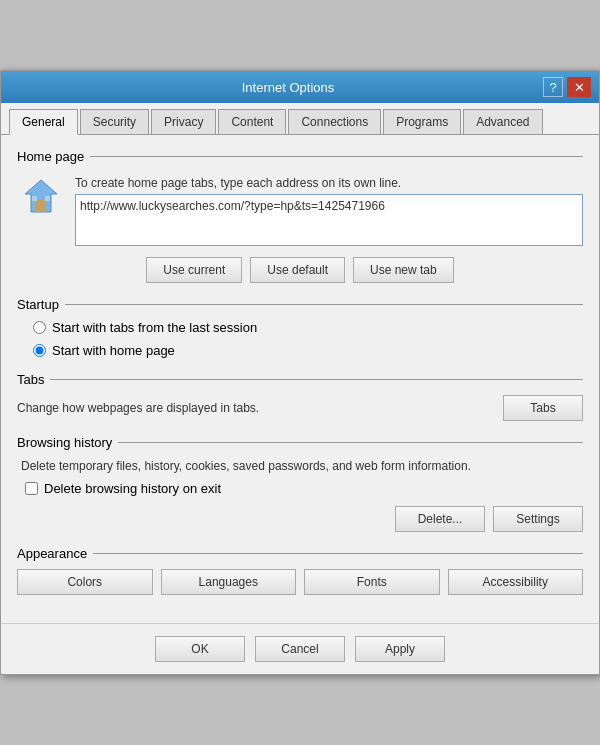 The width and height of the screenshot is (600, 745). What do you see at coordinates (308, 339) in the screenshot?
I see `startup-options: Start with tabs from the last session St…` at bounding box center [308, 339].